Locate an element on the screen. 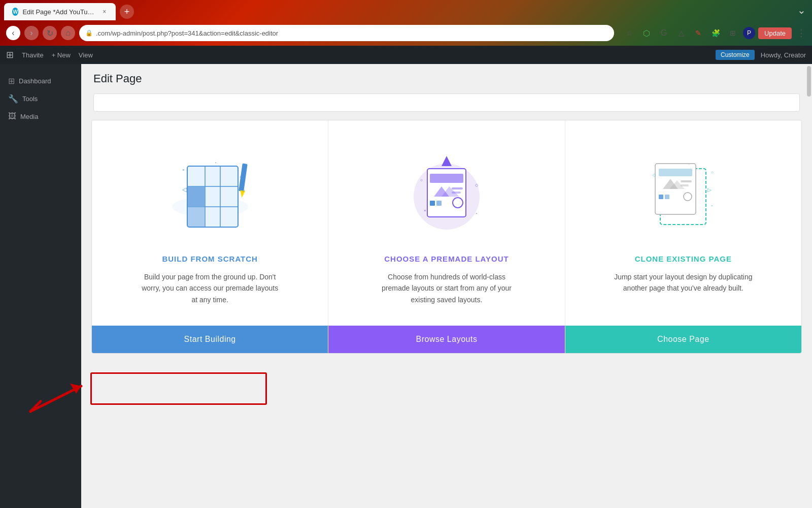 The image size is (812, 508). clone-page-body: ◇ ○ ▷ × ○ CLONE EXISTING PAGE Jump start… is located at coordinates (683, 223).